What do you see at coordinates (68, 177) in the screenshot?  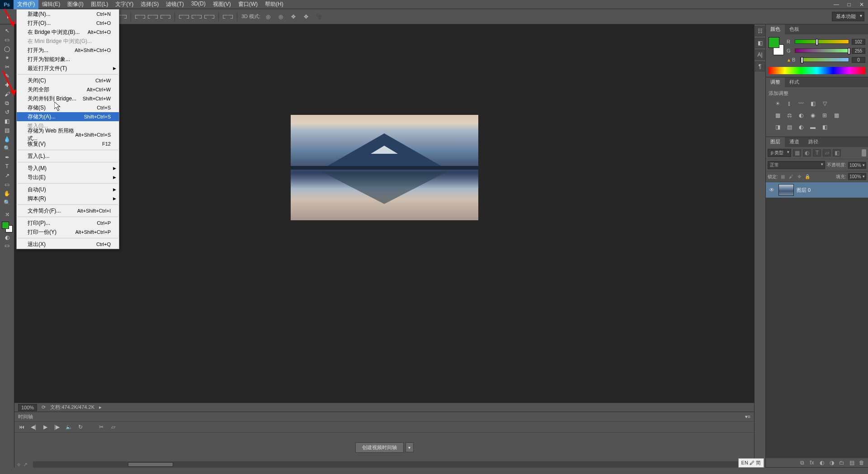 I see `menu-item: 导出(E)▶` at bounding box center [68, 177].